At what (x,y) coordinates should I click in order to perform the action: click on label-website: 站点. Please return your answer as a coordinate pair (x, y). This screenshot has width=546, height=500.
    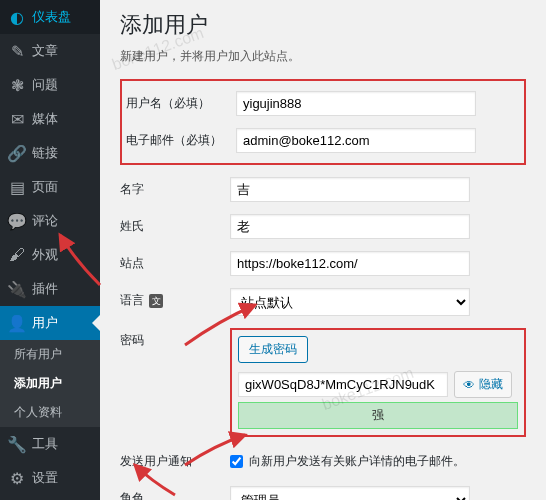
    Looking at the image, I should click on (175, 264).